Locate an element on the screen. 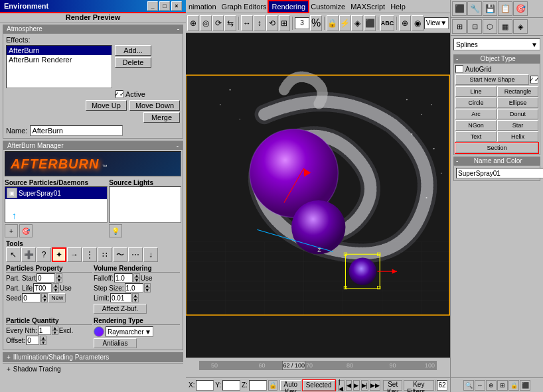 The image size is (543, 392). part-start-input is located at coordinates (46, 278).